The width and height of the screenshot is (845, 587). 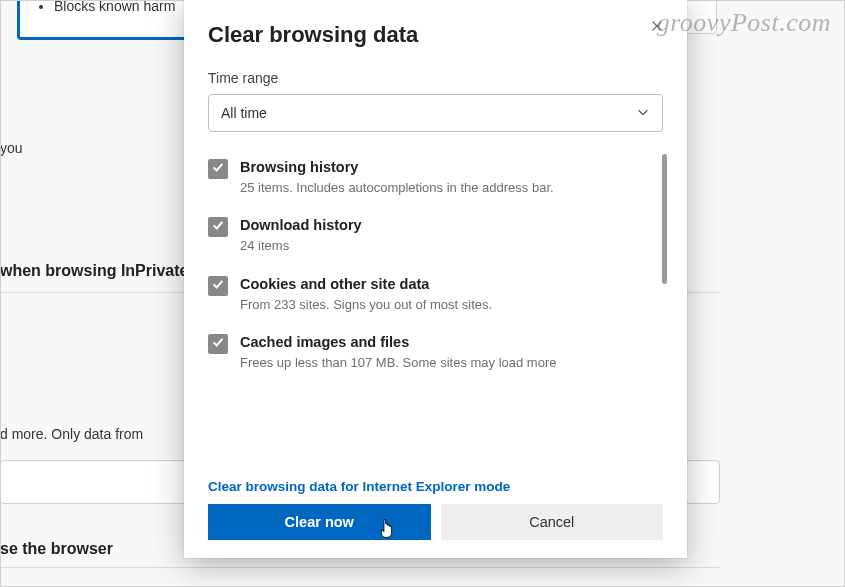 I want to click on divider, so click(x=360, y=568).